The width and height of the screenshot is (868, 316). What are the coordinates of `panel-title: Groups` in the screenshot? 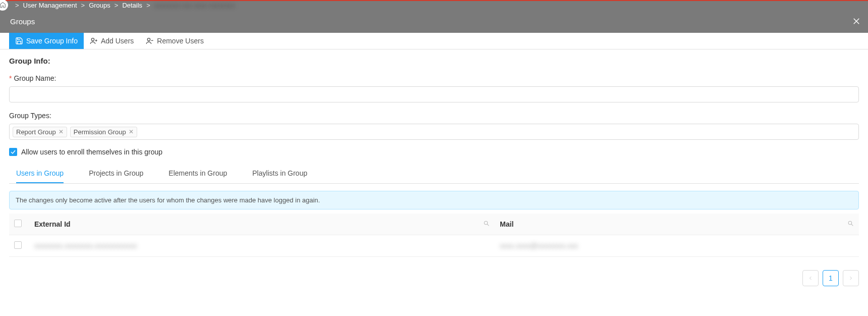 It's located at (22, 21).